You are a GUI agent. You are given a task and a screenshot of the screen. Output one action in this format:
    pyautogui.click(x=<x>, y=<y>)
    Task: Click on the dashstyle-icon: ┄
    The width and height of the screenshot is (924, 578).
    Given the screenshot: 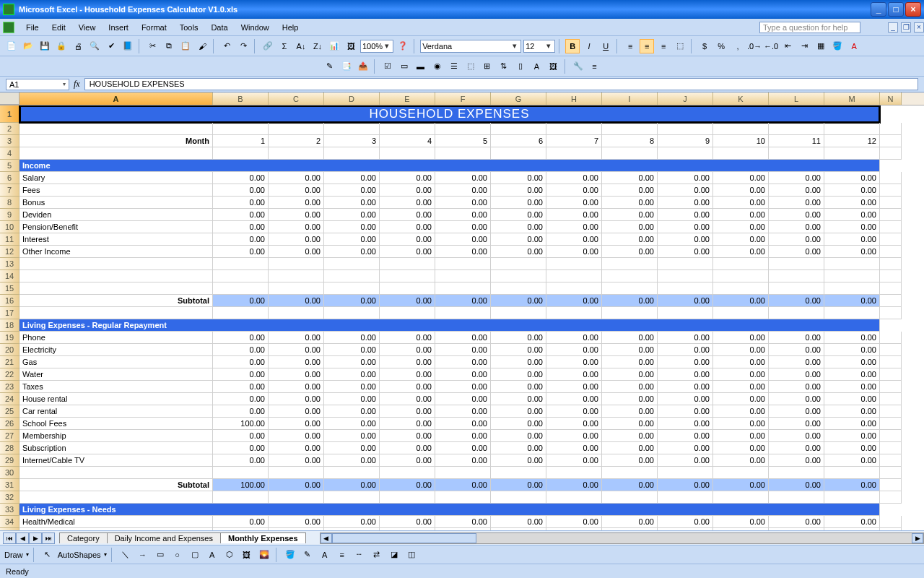 What is the action you would take?
    pyautogui.click(x=359, y=555)
    